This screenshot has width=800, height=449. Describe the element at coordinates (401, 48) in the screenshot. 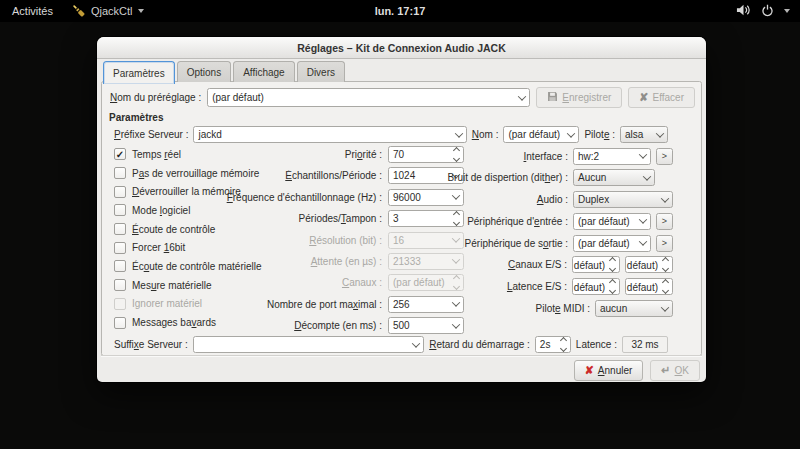

I see `dialog-title: Réglages – Kit de Connexion Audio JACK` at that location.